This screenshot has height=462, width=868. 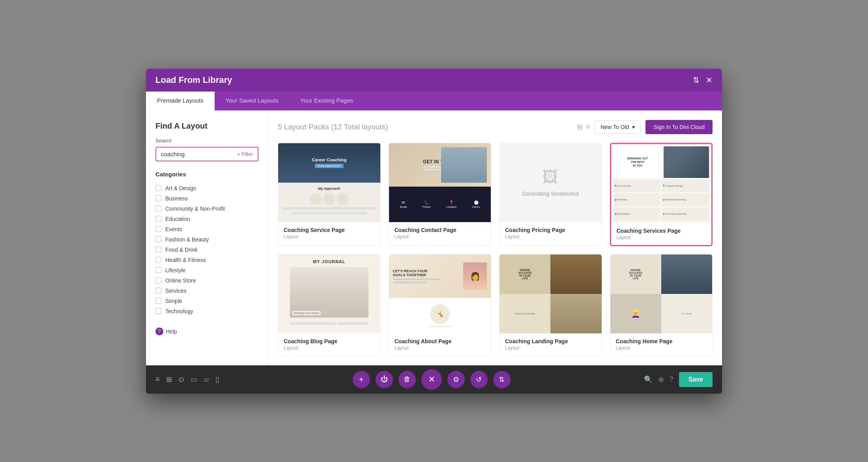 I want to click on bottom-toolbar: ≡ ⊞ ⊙ ▭ ▱ ▯ + ⏻ 🗑 ✕ ⚙ ↺ ⇅ 🔍 ⊕ ? Save, so click(x=434, y=380).